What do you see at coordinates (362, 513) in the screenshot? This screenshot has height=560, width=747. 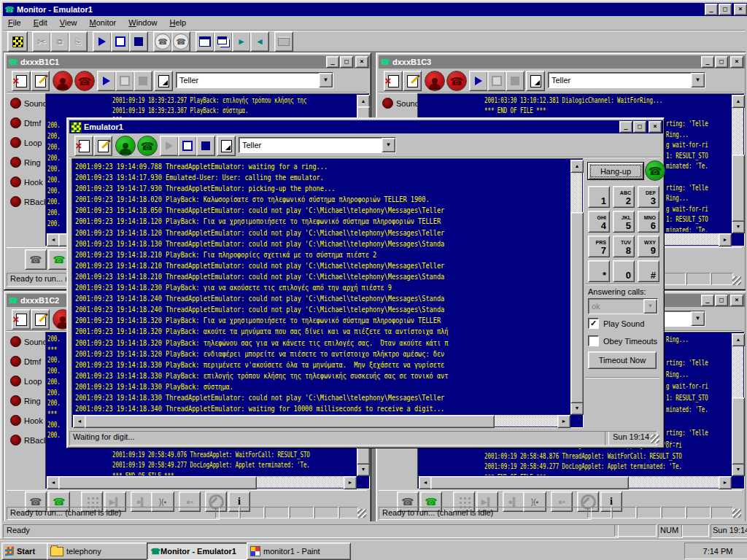 I see `resize-grip` at bounding box center [362, 513].